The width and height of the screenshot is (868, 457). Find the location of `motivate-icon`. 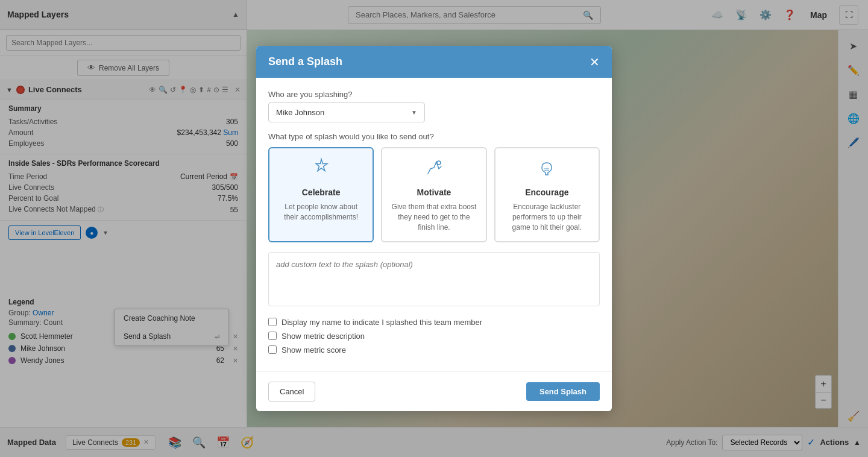

motivate-icon is located at coordinates (434, 170).